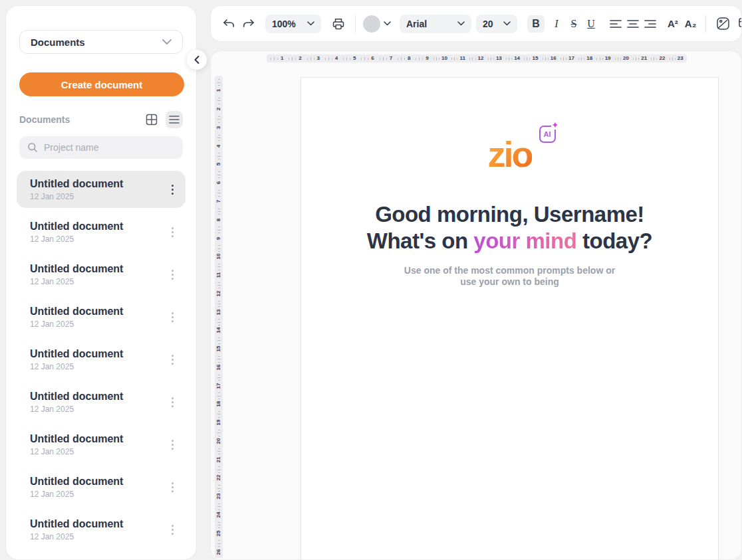  What do you see at coordinates (536, 24) in the screenshot?
I see `bold-button: B` at bounding box center [536, 24].